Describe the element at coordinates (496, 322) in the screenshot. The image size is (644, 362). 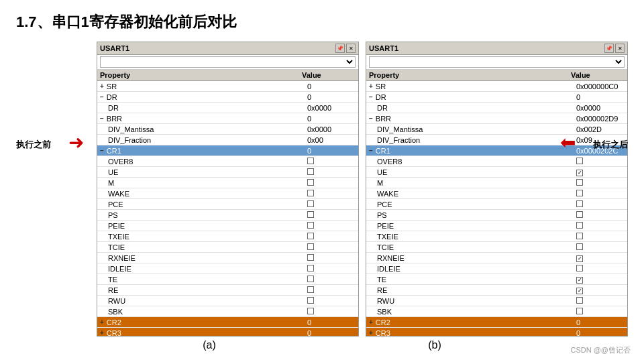
I see `table-row: +CR20` at that location.